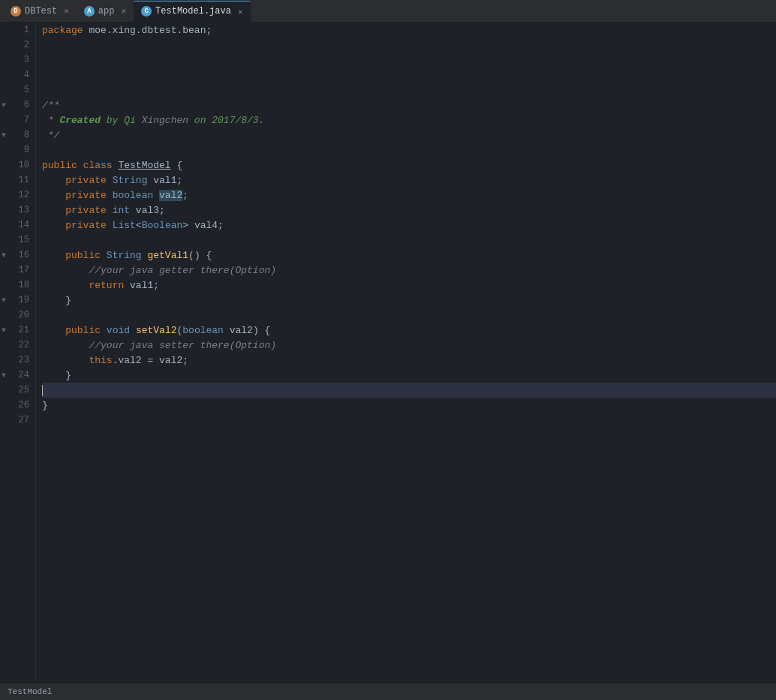 Image resolution: width=776 pixels, height=700 pixels. What do you see at coordinates (409, 135) in the screenshot?
I see `code-line-8: */` at bounding box center [409, 135].